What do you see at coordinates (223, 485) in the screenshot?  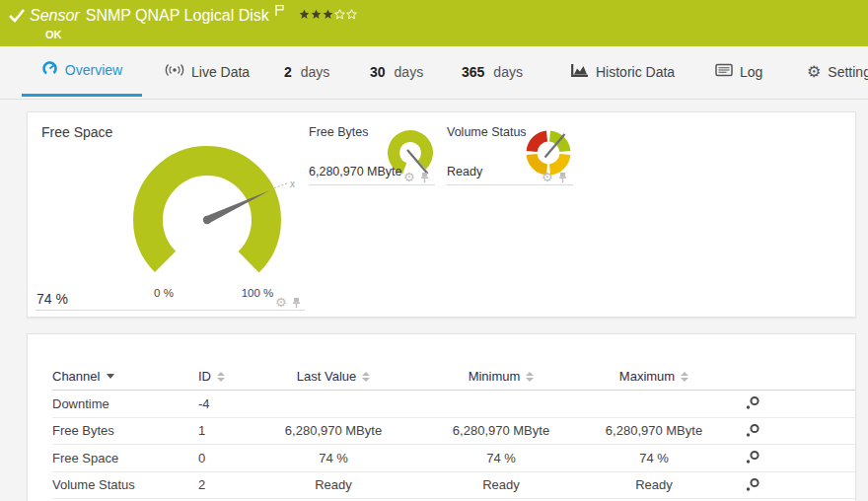 I see `channel-id: 2` at bounding box center [223, 485].